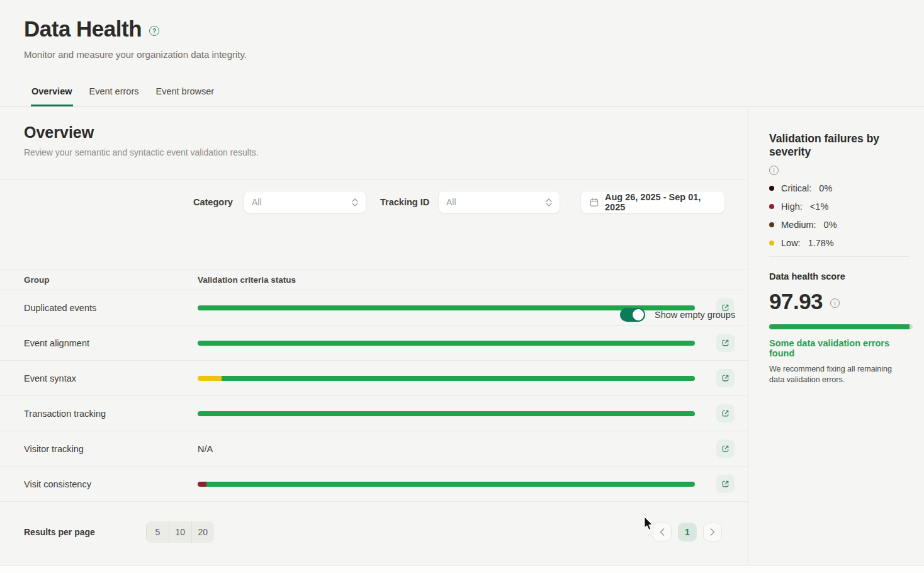  I want to click on overview-description: Review your semantic and syntactic event…, so click(386, 152).